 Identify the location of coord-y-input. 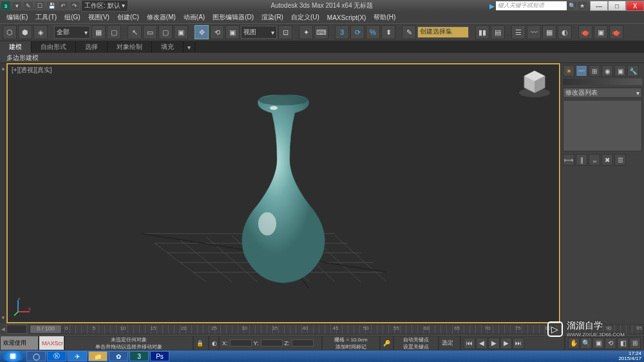
(272, 343).